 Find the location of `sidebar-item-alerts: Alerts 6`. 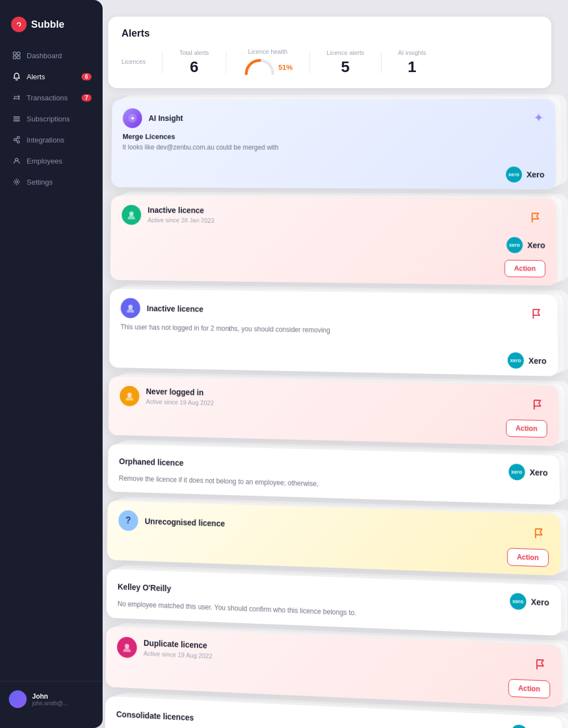

sidebar-item-alerts: Alerts 6 is located at coordinates (51, 77).